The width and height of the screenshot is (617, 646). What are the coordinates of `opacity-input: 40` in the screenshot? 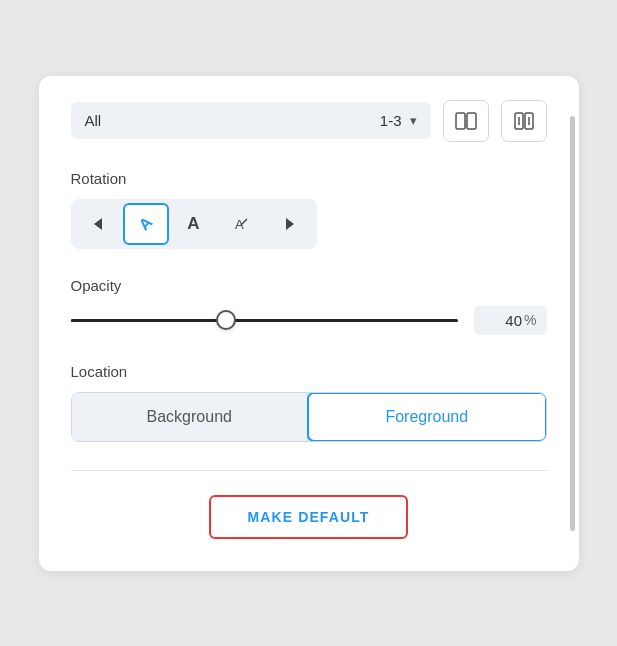 It's located at (503, 320).